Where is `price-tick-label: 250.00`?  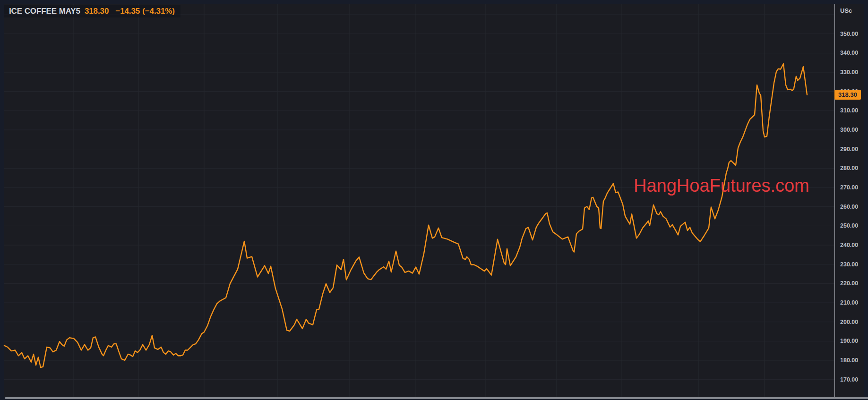
price-tick-label: 250.00 is located at coordinates (849, 226).